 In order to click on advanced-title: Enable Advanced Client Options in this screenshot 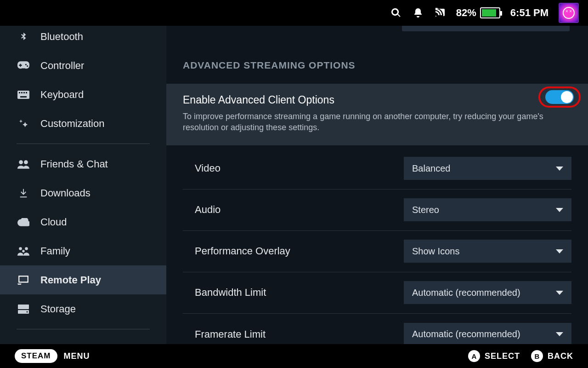, I will do `click(377, 100)`.